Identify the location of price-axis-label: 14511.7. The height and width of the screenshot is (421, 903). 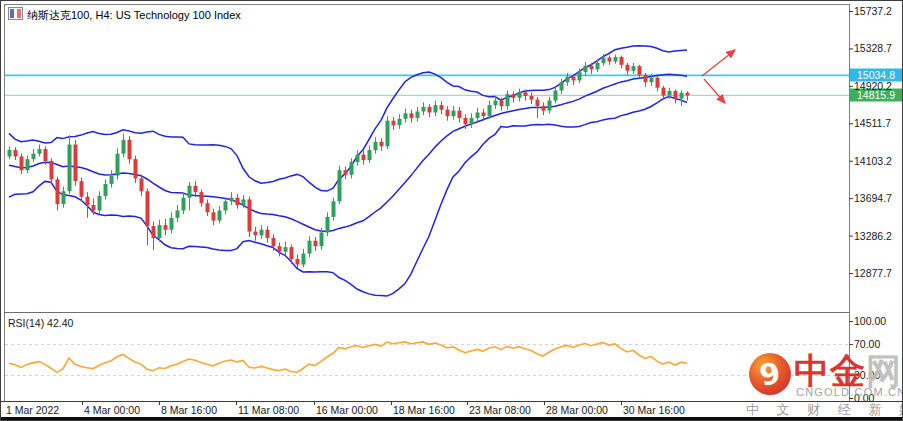
(872, 123).